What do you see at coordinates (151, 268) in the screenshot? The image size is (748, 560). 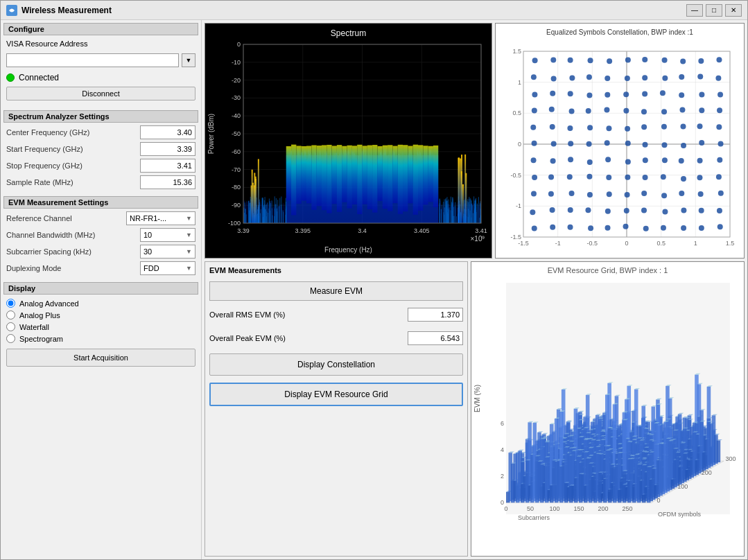 I see `duplexing-value: FDD` at bounding box center [151, 268].